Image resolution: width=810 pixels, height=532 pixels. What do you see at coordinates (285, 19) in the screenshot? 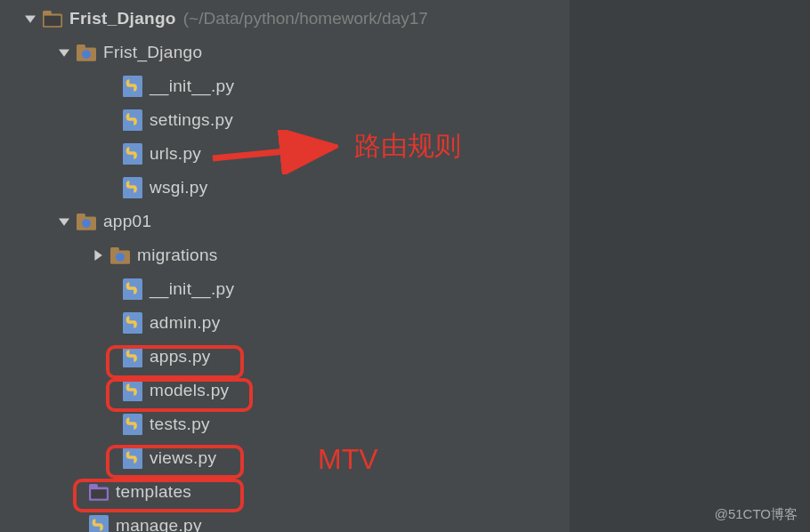
I see `tree-node-root: Frist_Django (~/Data/python/homework/day…` at bounding box center [285, 19].